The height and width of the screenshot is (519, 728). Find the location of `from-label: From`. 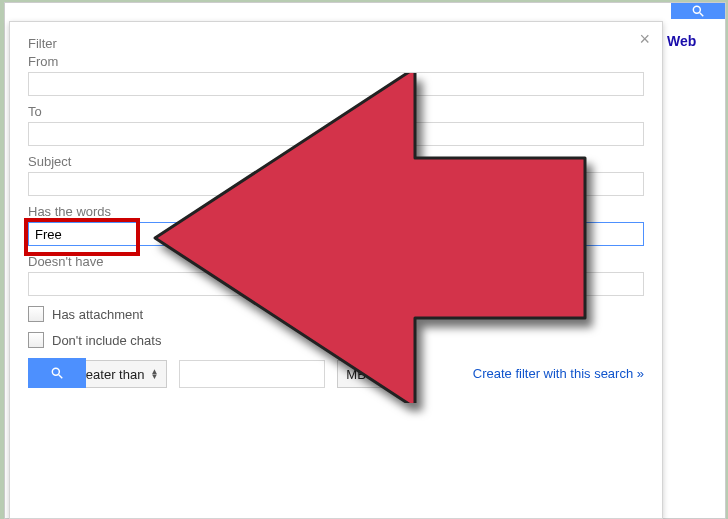

from-label: From is located at coordinates (336, 62).